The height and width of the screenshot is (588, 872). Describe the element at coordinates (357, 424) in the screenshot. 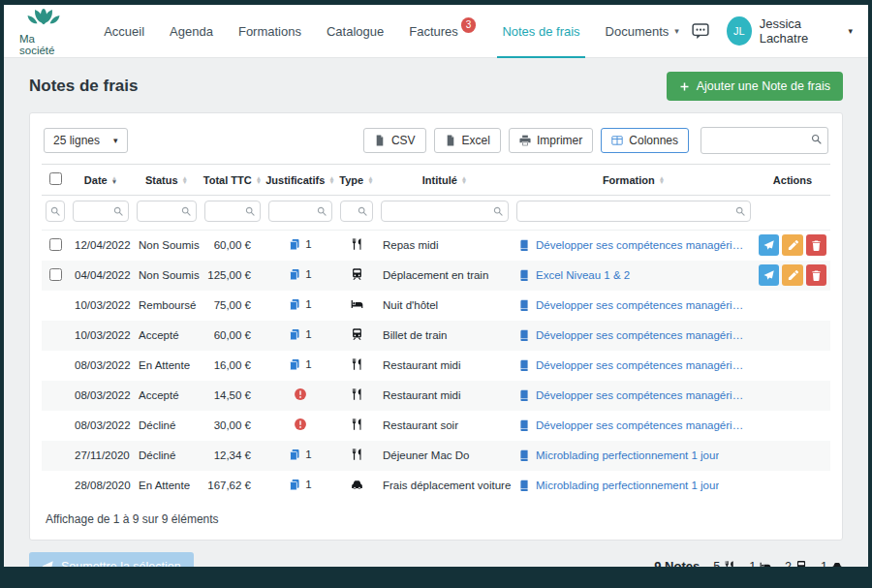

I see `utensils-icon` at that location.